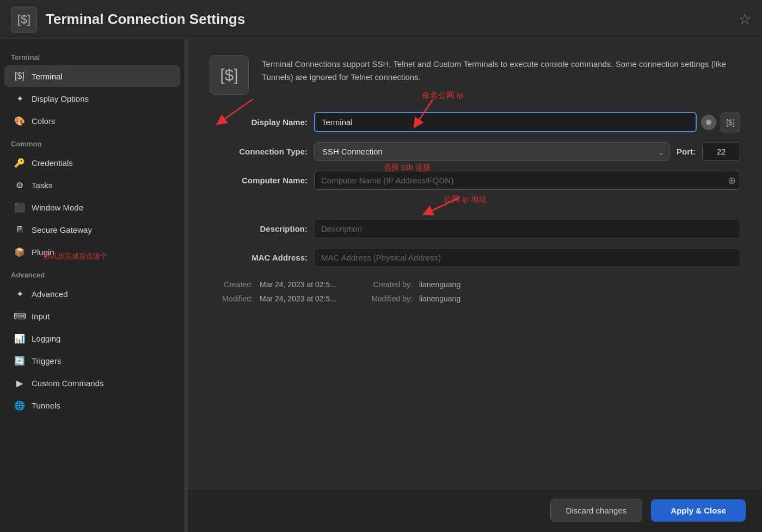  What do you see at coordinates (259, 151) in the screenshot?
I see `connection-type-label: Connection Type:` at bounding box center [259, 151].